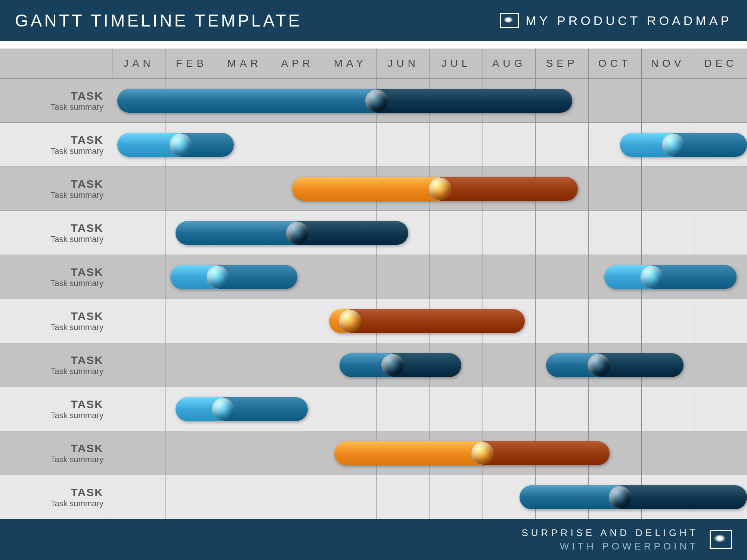 This screenshot has width=747, height=560. Describe the element at coordinates (615, 63) in the screenshot. I see `month-header-cell: OCT` at that location.